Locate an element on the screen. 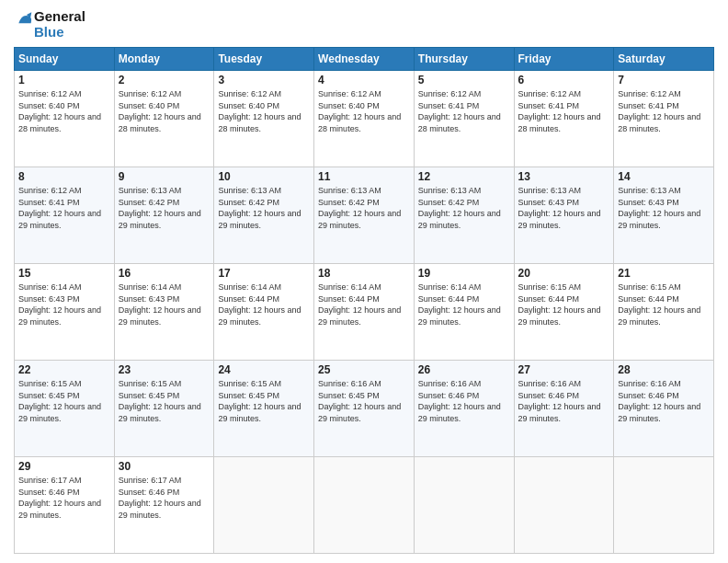 This screenshot has width=728, height=563. calendar-day-cell: 19Sunrise: 6:14 AMSunset: 6:44 PMDayligh… is located at coordinates (463, 313).